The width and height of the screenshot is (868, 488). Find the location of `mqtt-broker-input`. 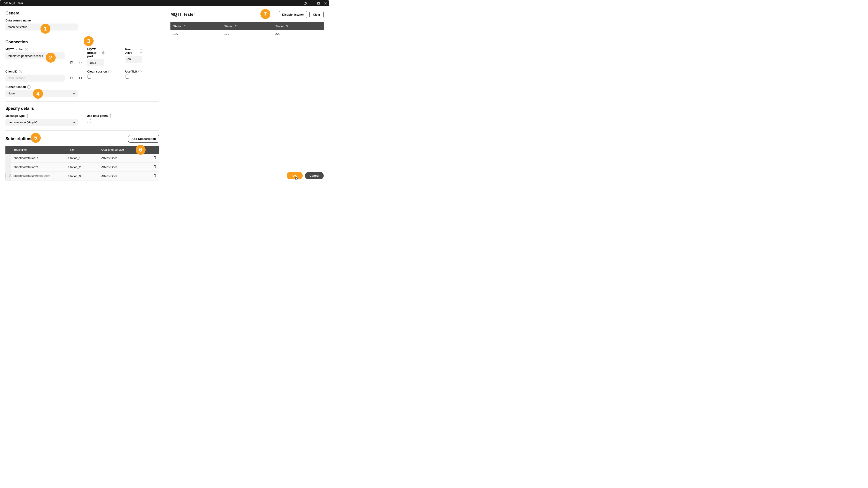

mqtt-broker-input is located at coordinates (35, 56).